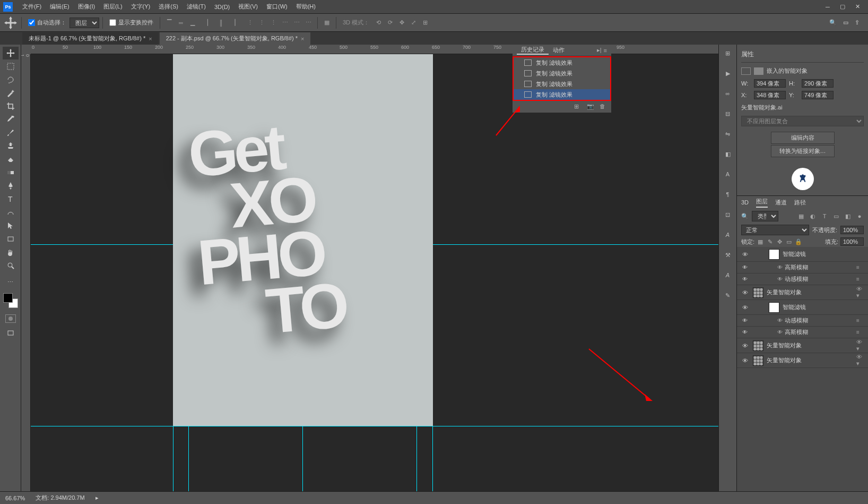 Image resolution: width=868 pixels, height=504 pixels. I want to click on menu-layer: 图层(L), so click(112, 6).